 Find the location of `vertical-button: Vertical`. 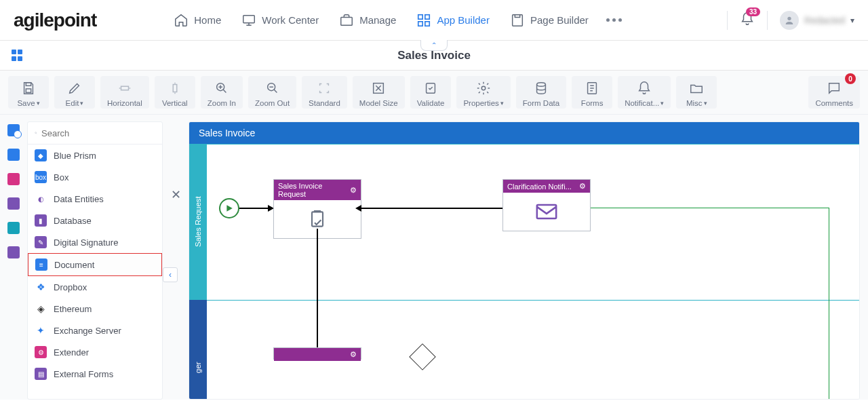

vertical-button: Vertical is located at coordinates (175, 92).